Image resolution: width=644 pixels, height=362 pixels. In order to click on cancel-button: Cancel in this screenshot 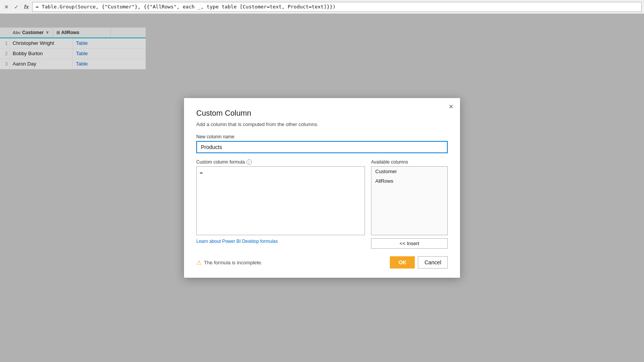, I will do `click(433, 262)`.